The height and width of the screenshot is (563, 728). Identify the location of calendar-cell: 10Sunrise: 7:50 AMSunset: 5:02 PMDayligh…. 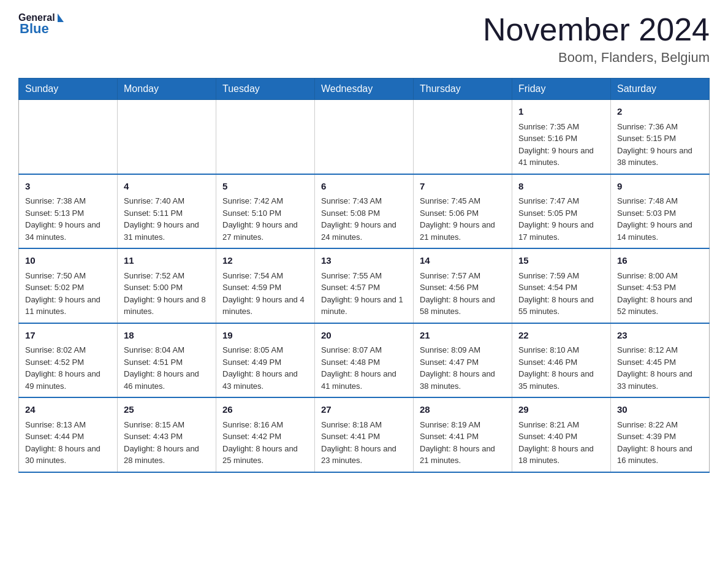
(69, 286).